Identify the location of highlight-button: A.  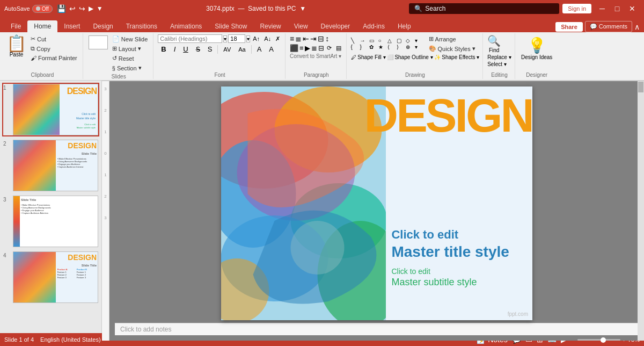
(260, 49).